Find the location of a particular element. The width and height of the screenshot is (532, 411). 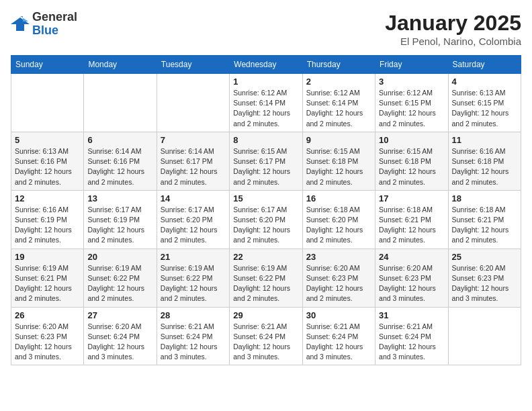

day-number: 28 is located at coordinates (193, 316).